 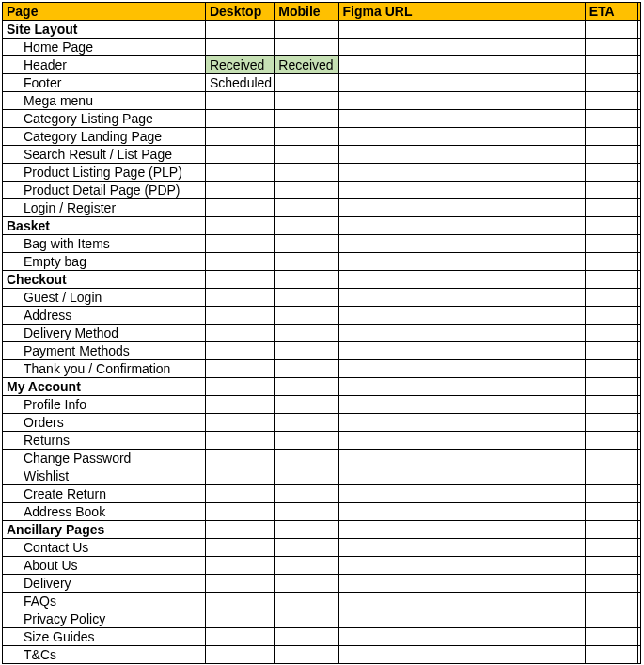 I want to click on section-label: My Account, so click(x=104, y=388).